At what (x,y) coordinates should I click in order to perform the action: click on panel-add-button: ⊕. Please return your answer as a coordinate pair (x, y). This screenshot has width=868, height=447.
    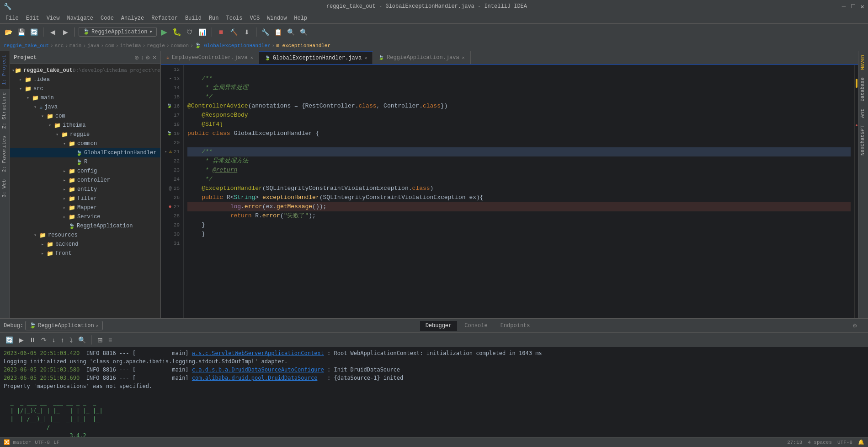
    Looking at the image, I should click on (137, 58).